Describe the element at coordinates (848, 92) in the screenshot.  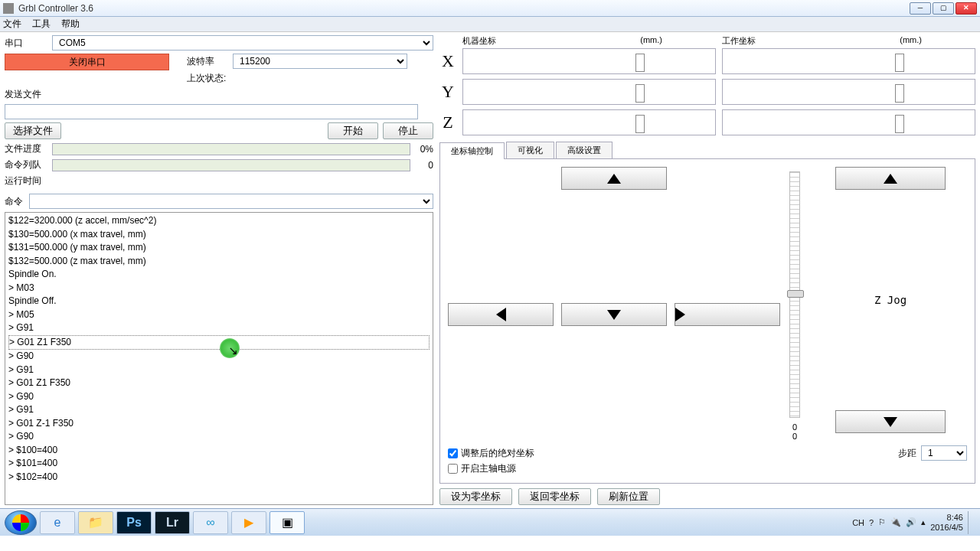
I see `work-y-value` at that location.